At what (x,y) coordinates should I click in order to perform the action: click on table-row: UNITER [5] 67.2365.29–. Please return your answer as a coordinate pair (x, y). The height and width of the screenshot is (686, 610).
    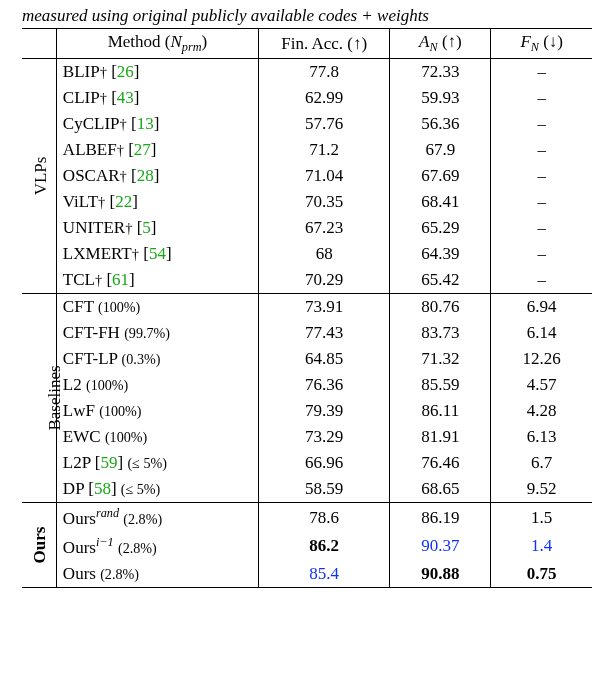
    Looking at the image, I should click on (307, 228).